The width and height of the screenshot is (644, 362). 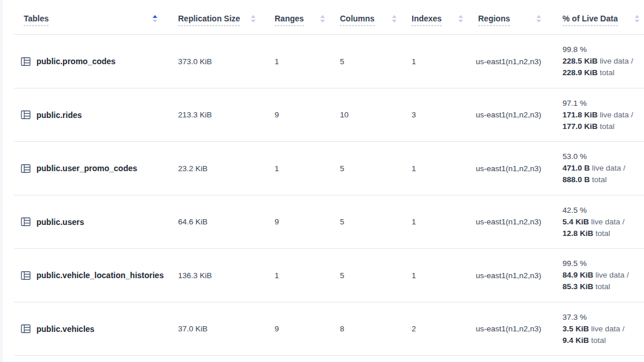 I want to click on column-header-label: Replication Size, so click(x=209, y=20).